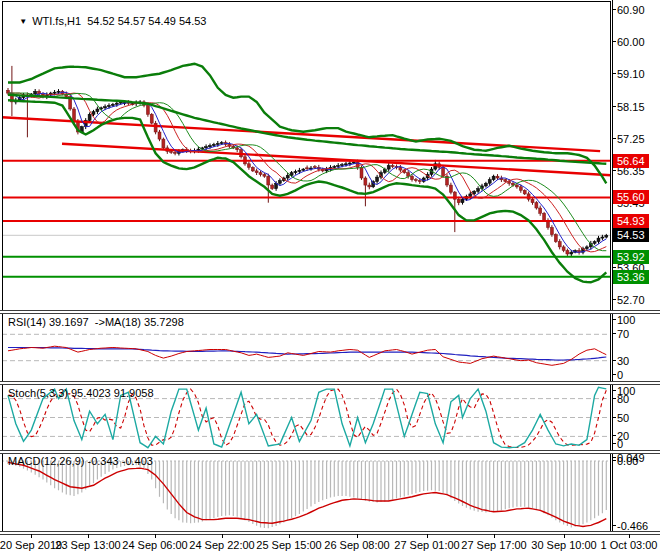 The image size is (660, 560). I want to click on rsi-indicator-label: RSI(14) 39.1697 ->MA(18) 35.7298, so click(96, 322).